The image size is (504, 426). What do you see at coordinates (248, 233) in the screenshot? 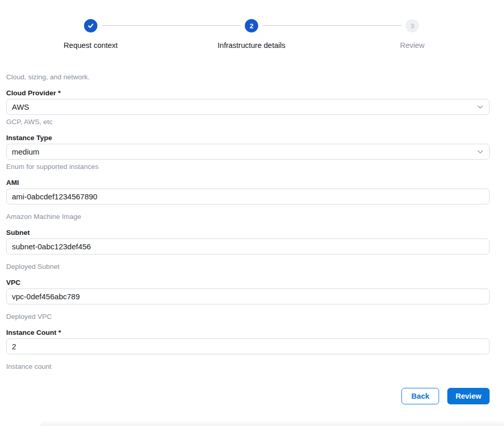
I see `subnet-label: Subnet` at bounding box center [248, 233].